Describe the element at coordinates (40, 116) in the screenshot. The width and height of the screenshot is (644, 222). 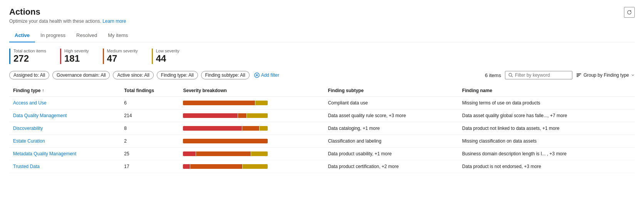
I see `finding-type-link: Data Quality Management` at that location.